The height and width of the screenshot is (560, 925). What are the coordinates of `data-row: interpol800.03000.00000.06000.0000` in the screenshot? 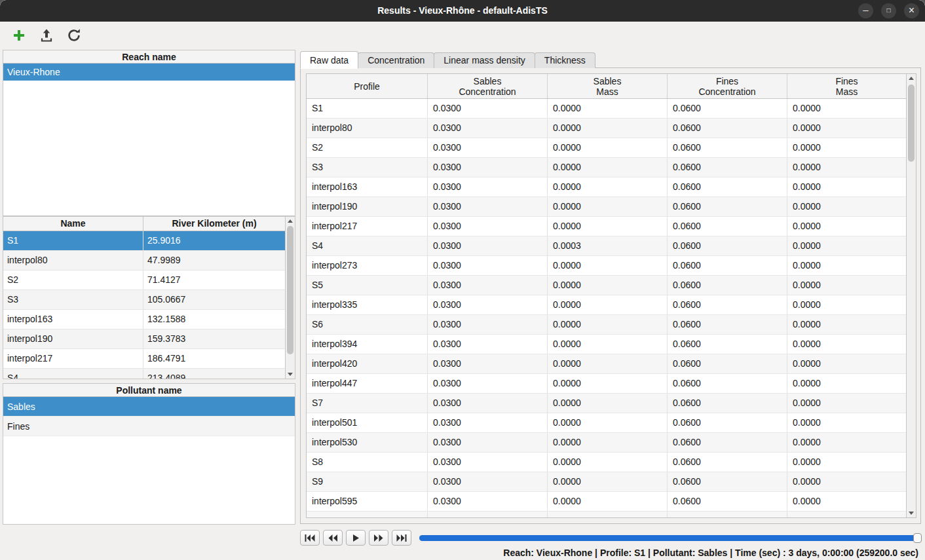 It's located at (607, 128).